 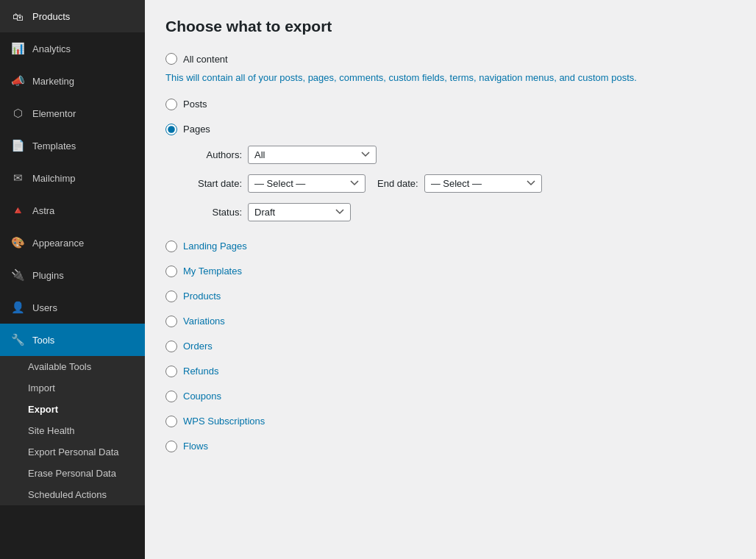 What do you see at coordinates (450, 421) in the screenshot?
I see `radio-group-wps-subscriptions: WPS Subscriptions` at bounding box center [450, 421].